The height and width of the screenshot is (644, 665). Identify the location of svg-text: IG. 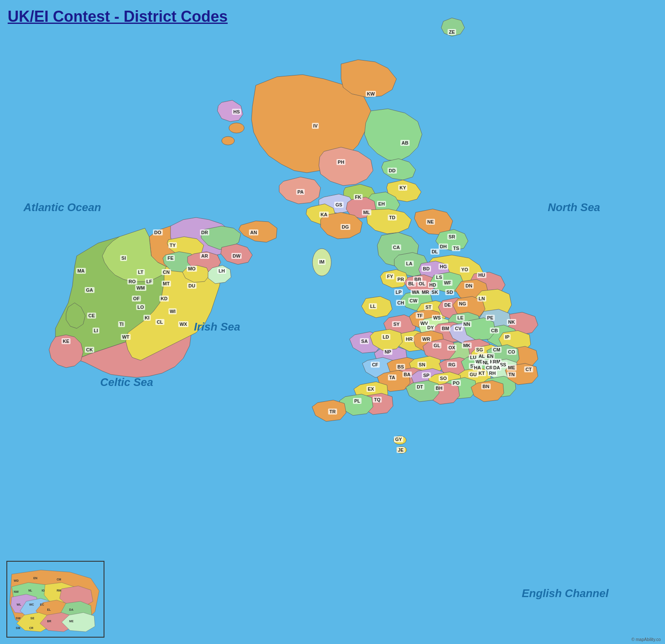
(43, 590).